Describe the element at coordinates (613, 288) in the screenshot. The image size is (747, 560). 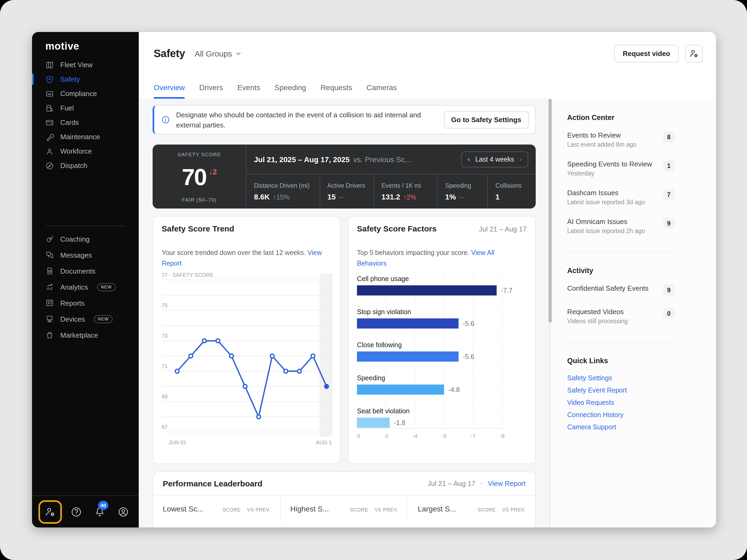
I see `panel-item-title: Confidential Safety Events` at that location.